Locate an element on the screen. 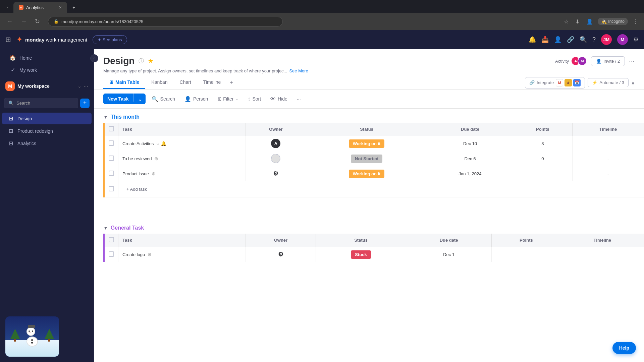 Image resolution: width=644 pixels, height=362 pixels. toolbar-more-btn: ··· is located at coordinates (299, 99).